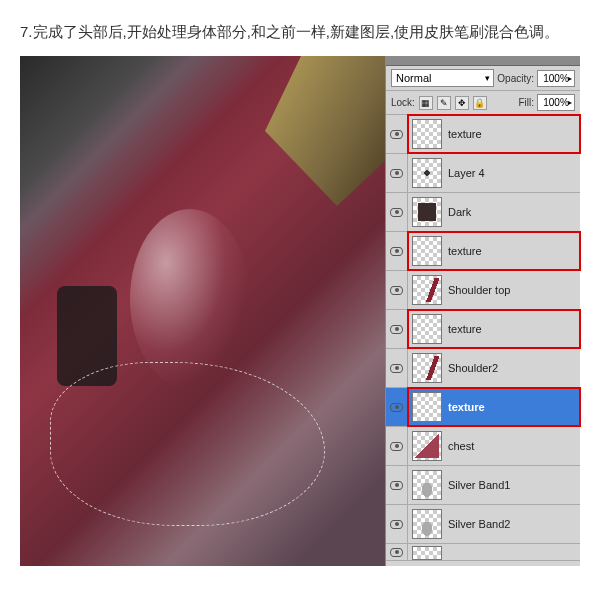  I want to click on layer-name-label: Shoulder top, so click(479, 290).